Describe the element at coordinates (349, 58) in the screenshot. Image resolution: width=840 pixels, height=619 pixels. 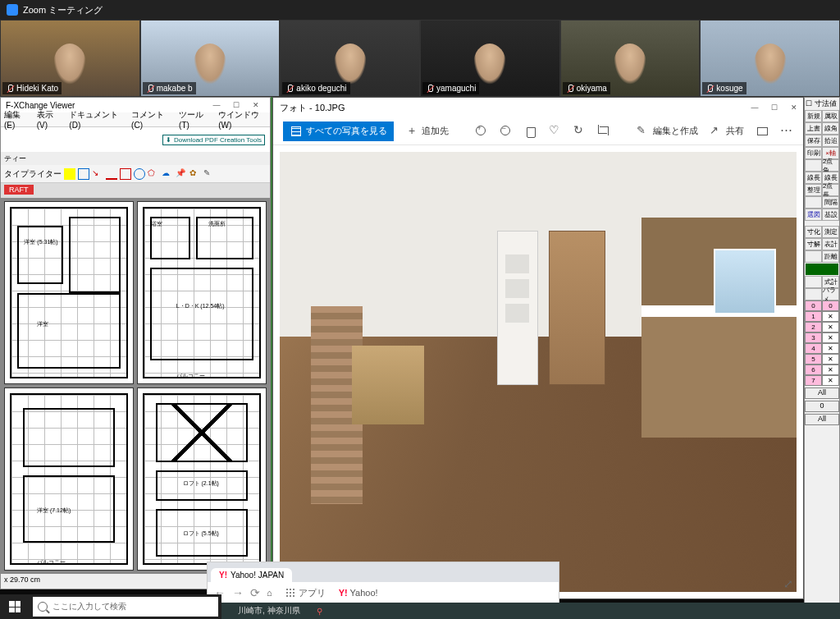
I see `video-tile: akiko deguchi` at that location.